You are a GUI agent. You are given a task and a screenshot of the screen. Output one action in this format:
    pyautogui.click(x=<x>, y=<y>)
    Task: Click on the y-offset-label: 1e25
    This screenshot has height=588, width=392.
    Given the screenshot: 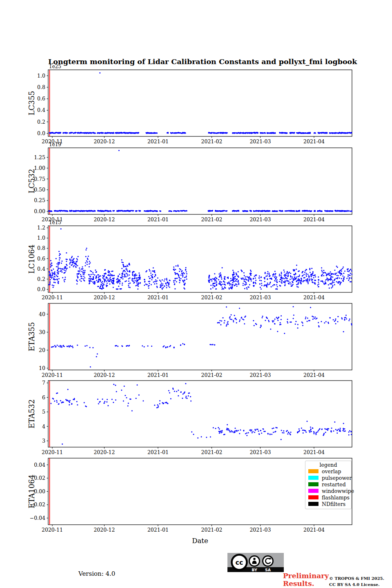 What is the action you would take?
    pyautogui.click(x=55, y=67)
    